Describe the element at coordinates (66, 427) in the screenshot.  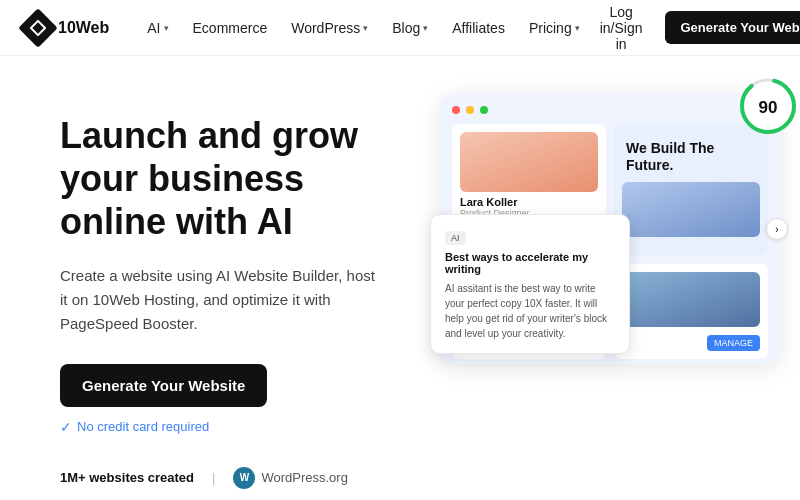
I see `check-icon: ✓` at that location.